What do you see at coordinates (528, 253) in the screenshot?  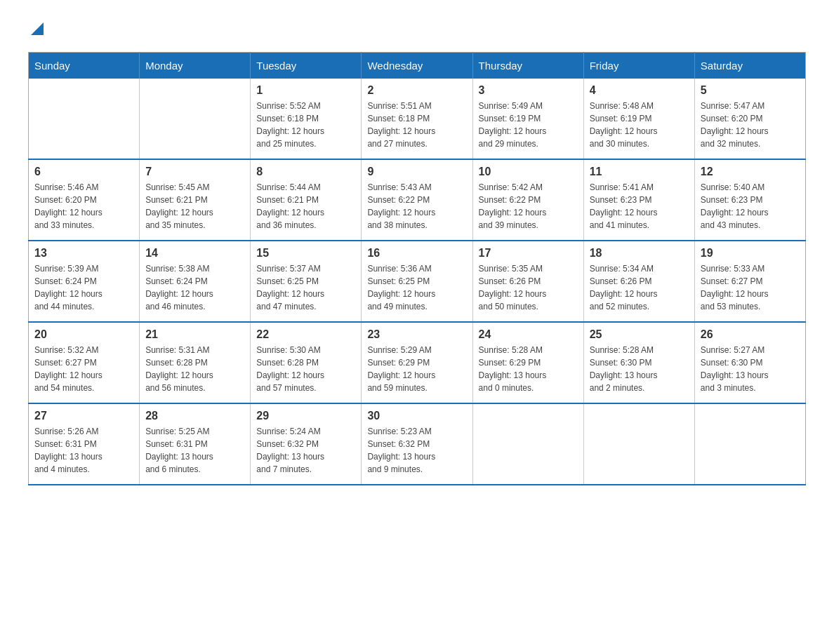 I see `day-number: 17` at bounding box center [528, 253].